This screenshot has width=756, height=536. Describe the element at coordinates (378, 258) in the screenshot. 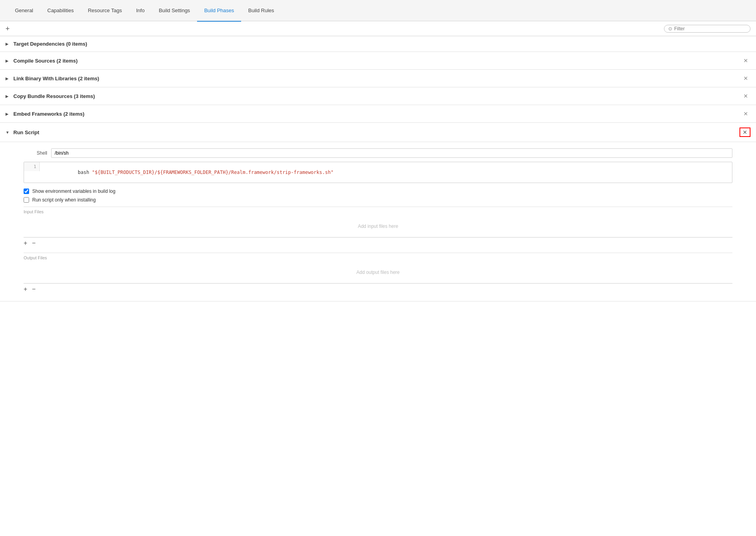

I see `output-files-label: Output Files` at that location.